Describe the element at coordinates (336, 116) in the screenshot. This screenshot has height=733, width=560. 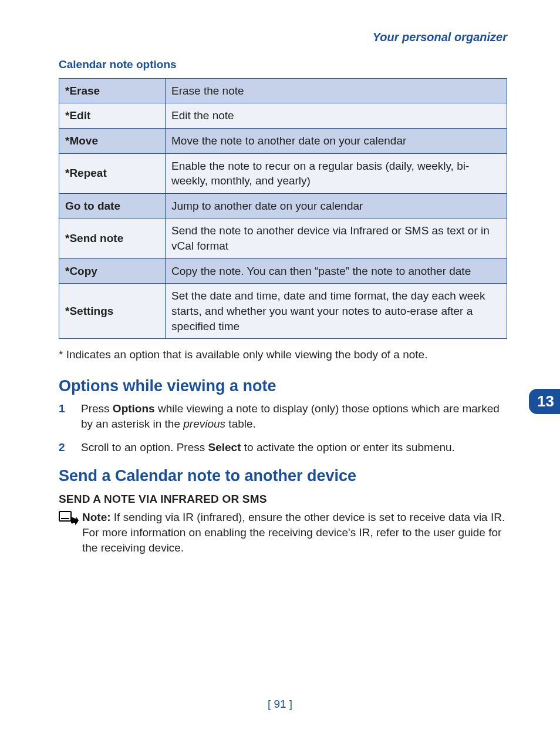
I see `option-desc: Edit the note` at that location.